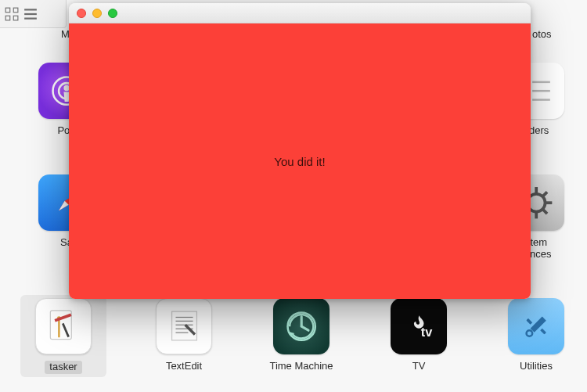  I want to click on icon-view-icon, so click(12, 14).